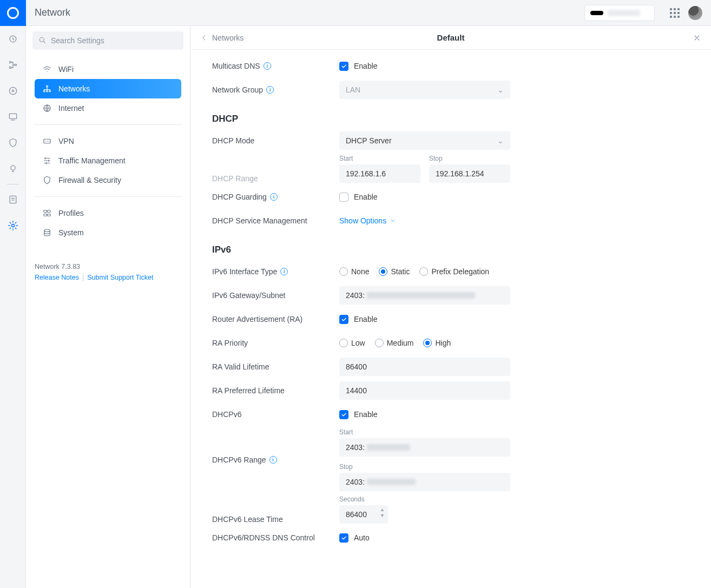 Image resolution: width=711 pixels, height=588 pixels. I want to click on ravalid-input: 86400, so click(425, 367).